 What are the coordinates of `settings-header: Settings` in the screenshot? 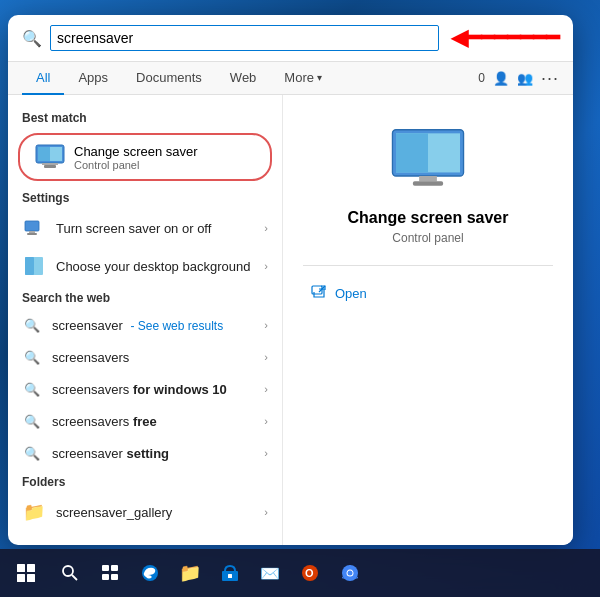 It's located at (145, 197).